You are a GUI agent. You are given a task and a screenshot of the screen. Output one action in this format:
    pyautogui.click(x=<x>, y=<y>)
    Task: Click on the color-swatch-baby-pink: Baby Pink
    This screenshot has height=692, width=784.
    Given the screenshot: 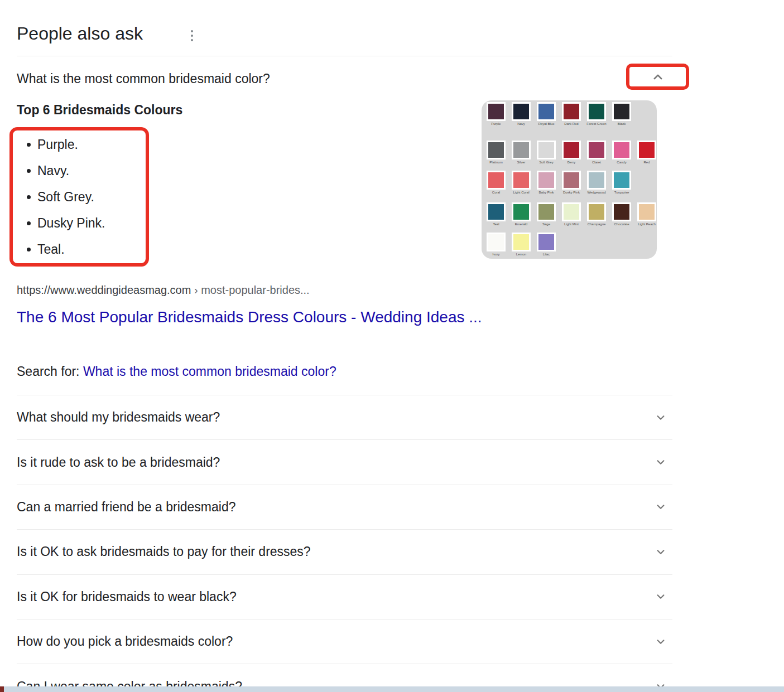 What is the action you would take?
    pyautogui.click(x=546, y=183)
    